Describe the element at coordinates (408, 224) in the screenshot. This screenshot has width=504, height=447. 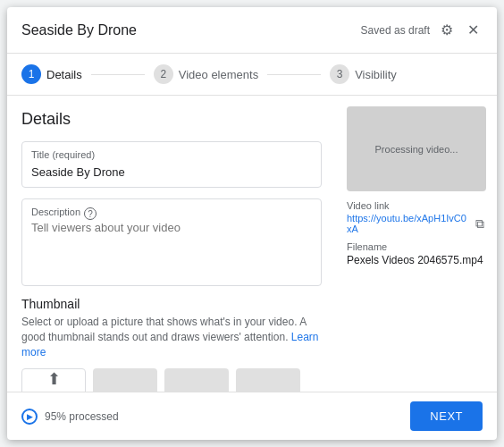
I see `video-link: https://youtu.be/xApH1IvC0xA` at that location.